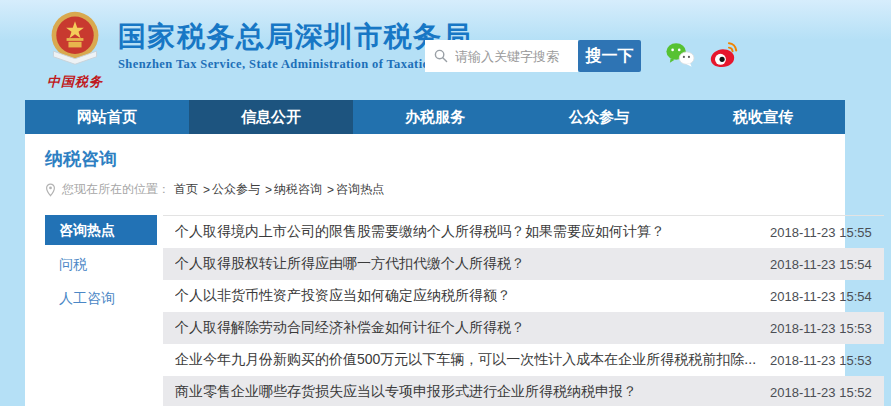 Image resolution: width=891 pixels, height=406 pixels. I want to click on question-link: 个人取得股权转让所得应由哪一方代扣代缴个人所得税？, so click(466, 264).